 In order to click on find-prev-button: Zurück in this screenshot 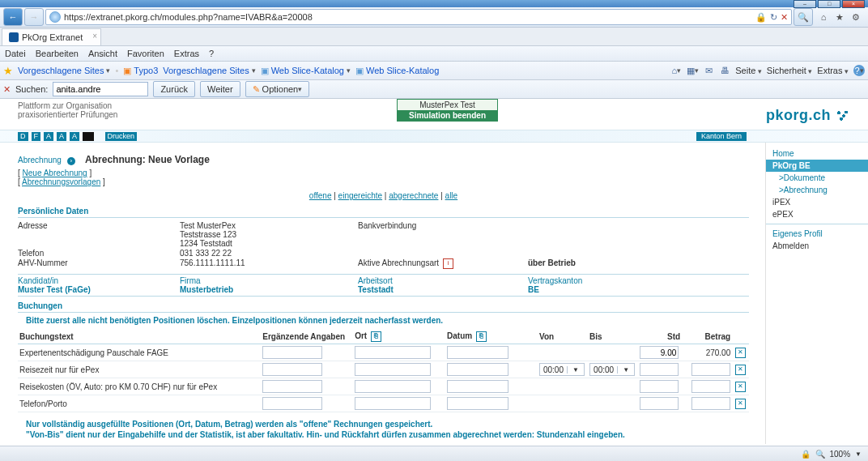, I will do `click(174, 89)`.